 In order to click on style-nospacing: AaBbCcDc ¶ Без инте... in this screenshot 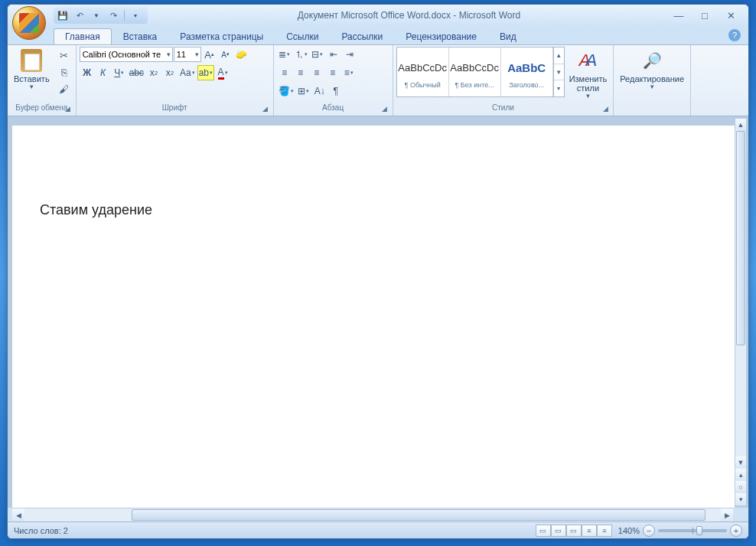, I will do `click(475, 72)`.